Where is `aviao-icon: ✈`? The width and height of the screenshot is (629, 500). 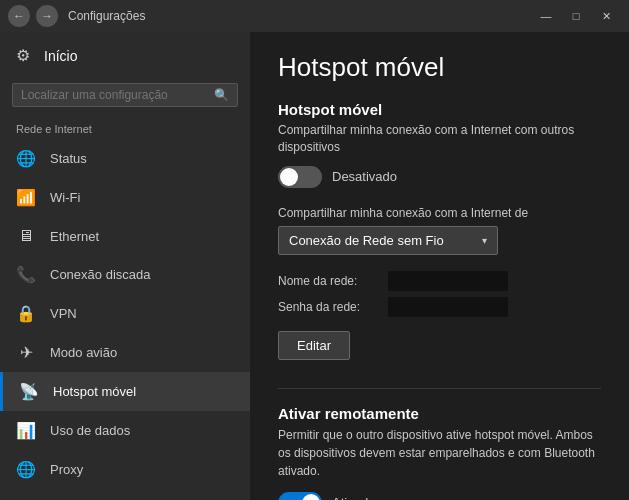
aviao-icon: ✈ is located at coordinates (26, 352).